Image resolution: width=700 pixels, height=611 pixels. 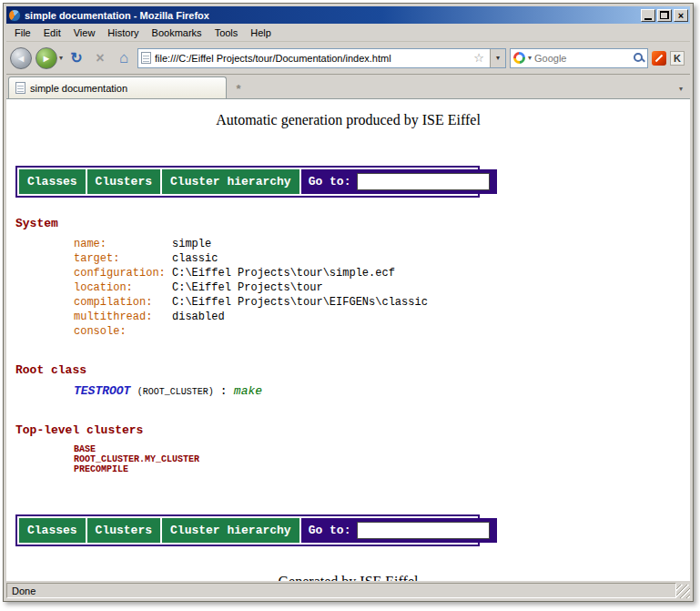 I want to click on url-input, so click(x=311, y=58).